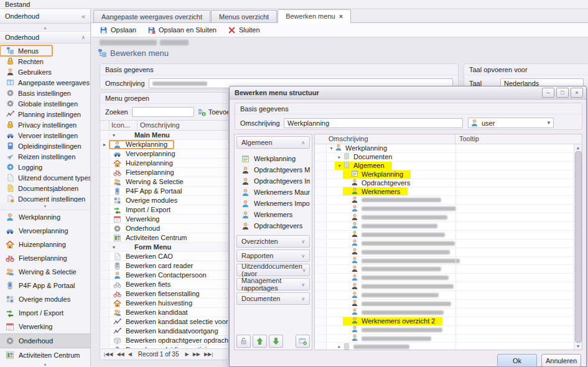  Describe the element at coordinates (408, 93) in the screenshot. I see `dialog-title-bar: Bewerken menu structuur – □ ×` at that location.